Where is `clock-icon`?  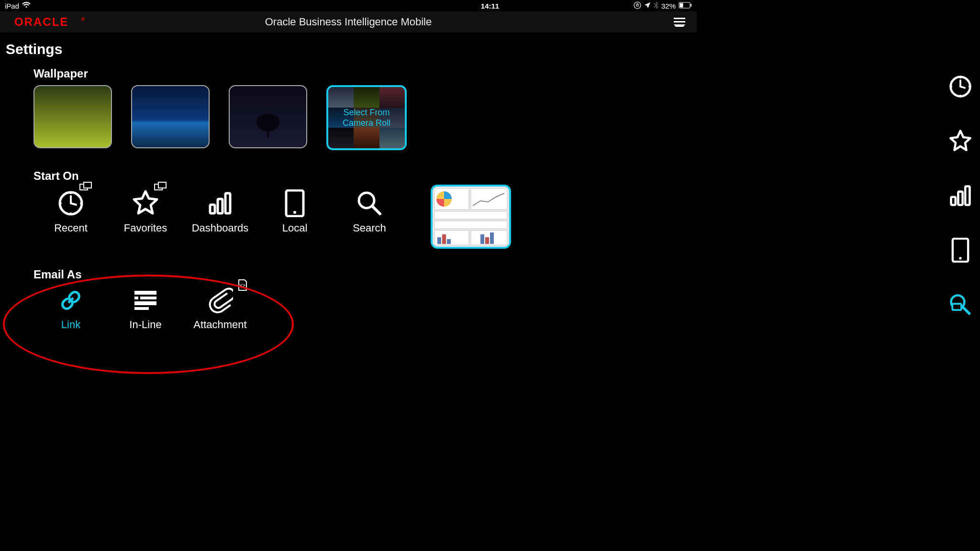 clock-icon is located at coordinates (71, 203).